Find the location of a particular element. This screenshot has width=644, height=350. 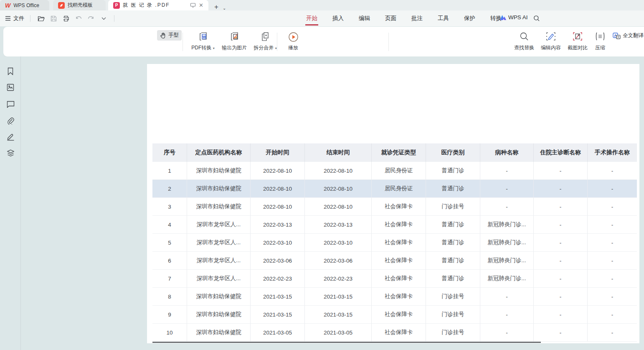

ribbon-tab-开始: 开始 is located at coordinates (312, 18).